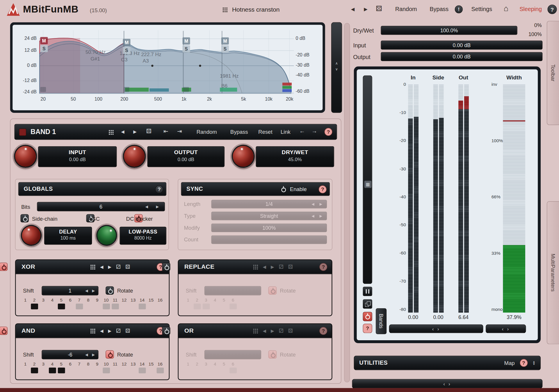 This screenshot has width=559, height=392. I want to click on lowpass-value-panel: LOW-PASS 8000 Hz, so click(143, 236).